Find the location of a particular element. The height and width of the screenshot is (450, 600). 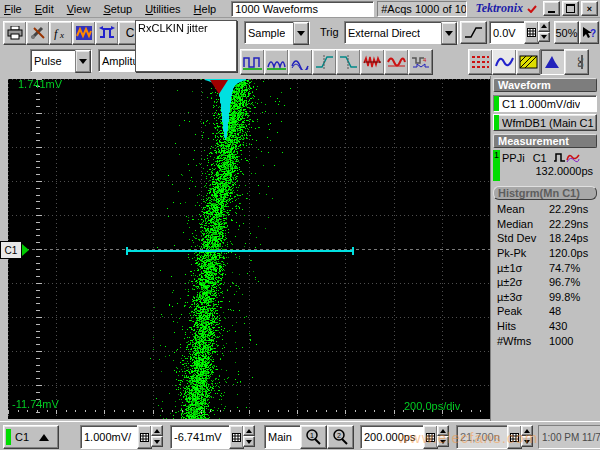

stat-value: 74.7% is located at coordinates (564, 268).